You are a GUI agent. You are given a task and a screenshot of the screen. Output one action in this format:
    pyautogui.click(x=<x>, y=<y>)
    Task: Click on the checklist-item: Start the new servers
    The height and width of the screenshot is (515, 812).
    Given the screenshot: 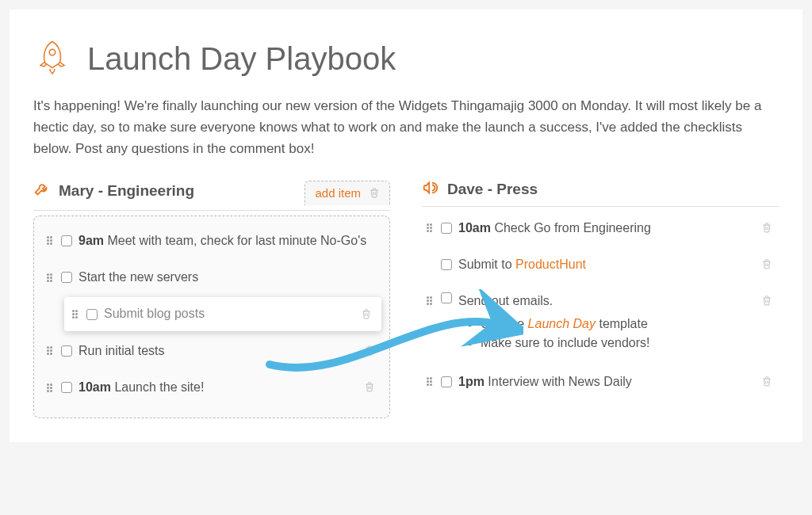 What is the action you would take?
    pyautogui.click(x=212, y=277)
    